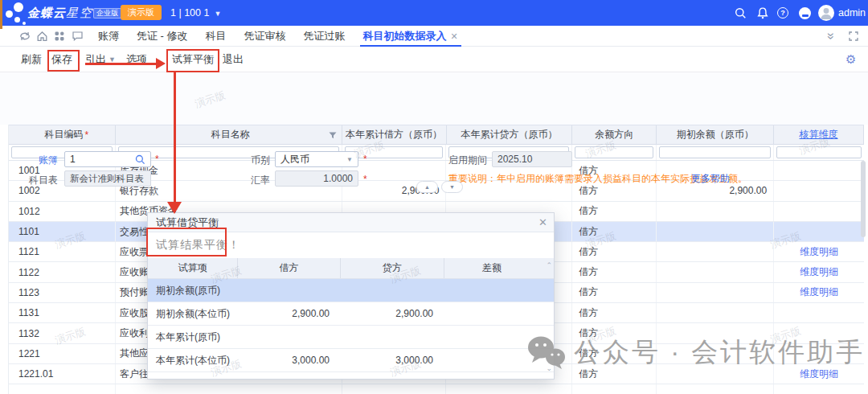  I want to click on col-header-difference: 差额, so click(492, 269).